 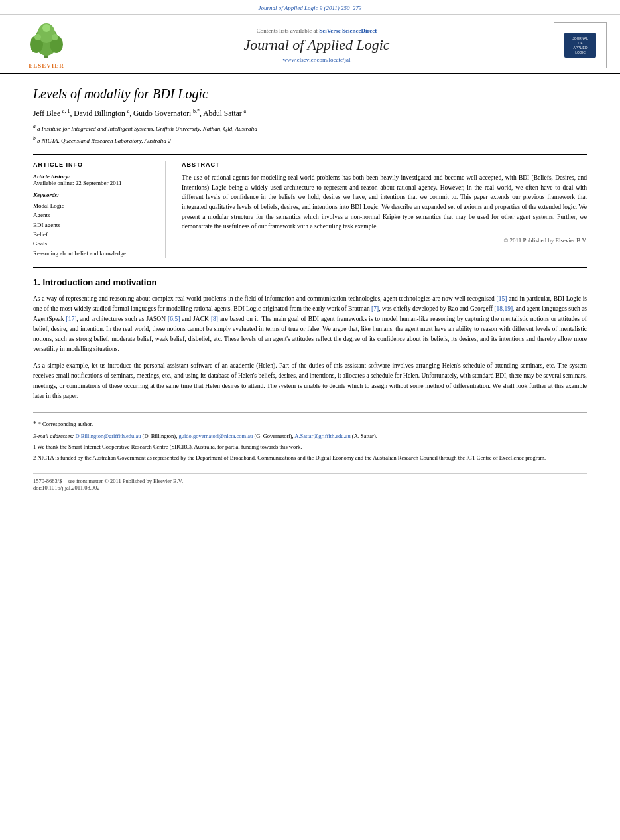 I want to click on elsevier-tree-icon, so click(x=46, y=41).